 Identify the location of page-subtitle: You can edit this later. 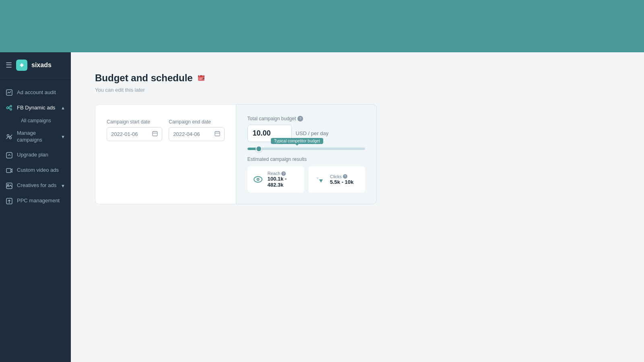
(357, 90).